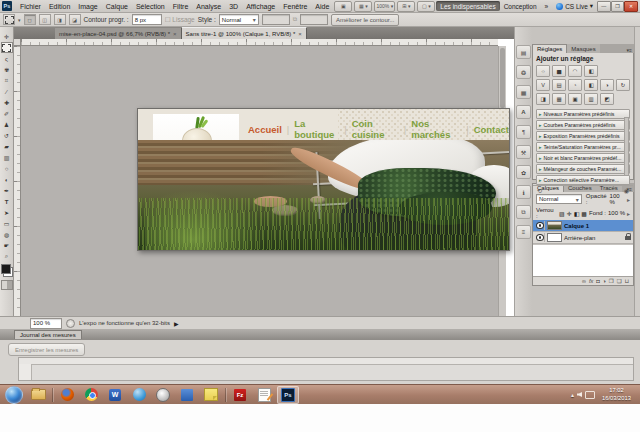 The width and height of the screenshot is (640, 432). Describe the element at coordinates (60, 6) in the screenshot. I see `menu-edition: Edition` at that location.